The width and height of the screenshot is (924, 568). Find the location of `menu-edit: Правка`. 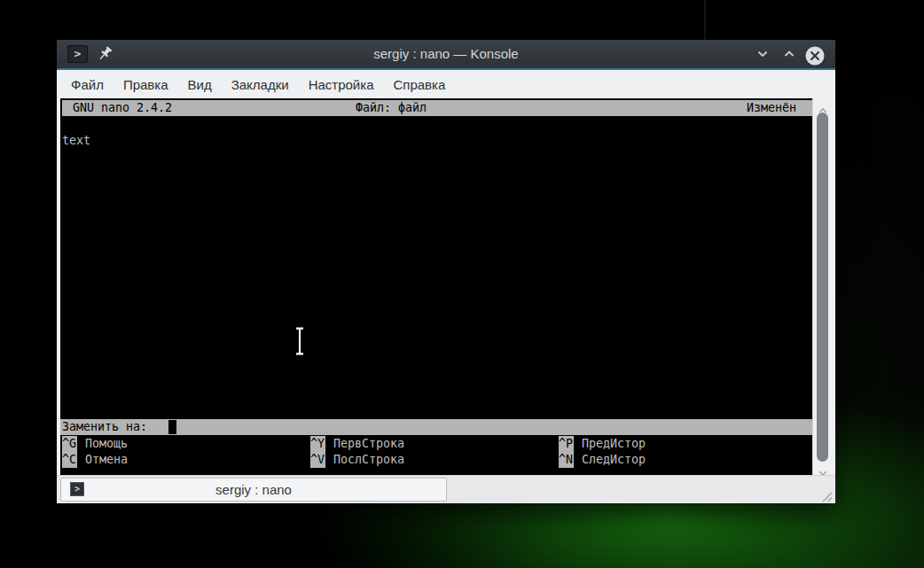

menu-edit: Правка is located at coordinates (145, 85).